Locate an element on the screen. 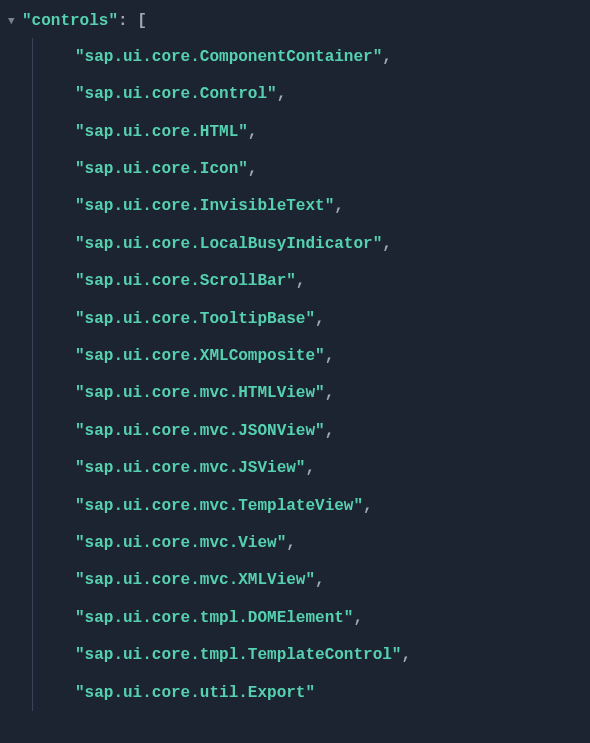  json-string-value: "sap.ui.core.mvc.JSONView" is located at coordinates (200, 431).